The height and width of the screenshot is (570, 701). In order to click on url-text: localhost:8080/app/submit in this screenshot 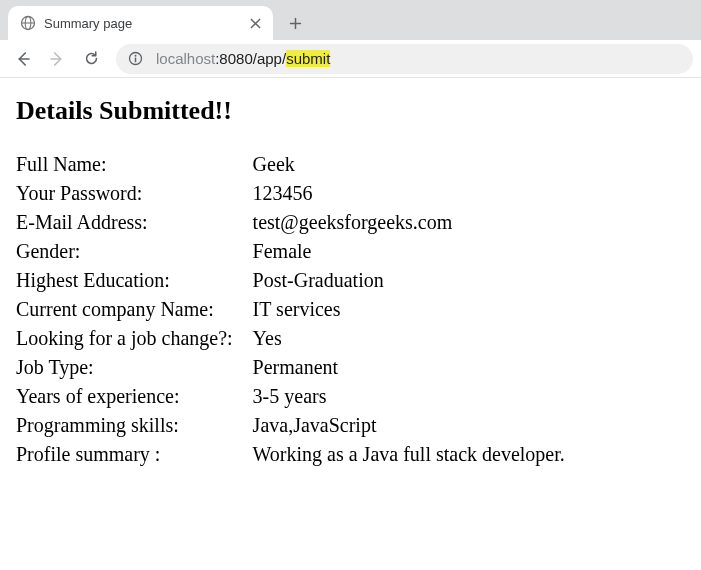, I will do `click(243, 58)`.